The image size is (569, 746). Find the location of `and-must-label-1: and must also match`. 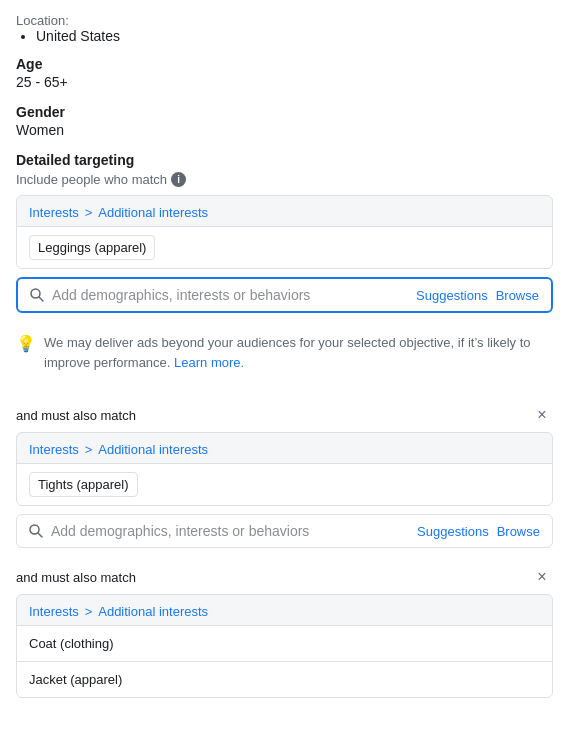

and-must-label-1: and must also match is located at coordinates (76, 416).